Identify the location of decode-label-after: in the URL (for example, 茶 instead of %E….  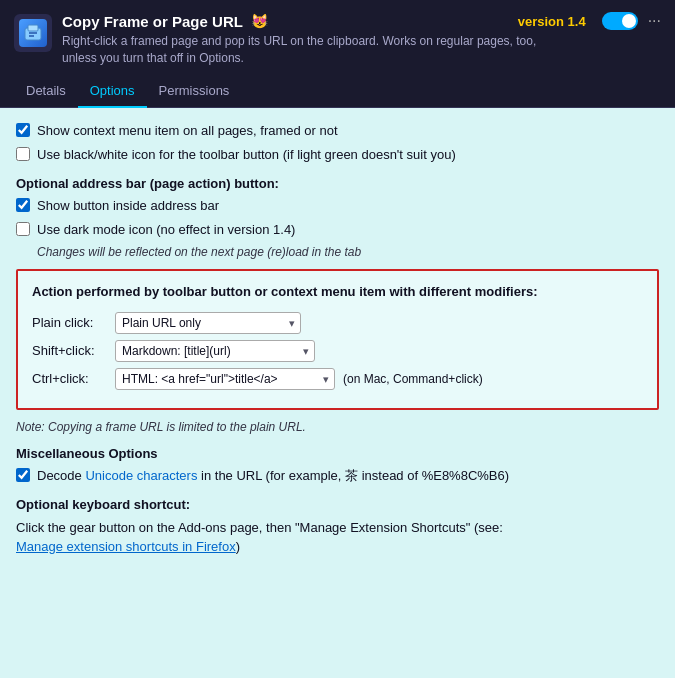
(353, 476).